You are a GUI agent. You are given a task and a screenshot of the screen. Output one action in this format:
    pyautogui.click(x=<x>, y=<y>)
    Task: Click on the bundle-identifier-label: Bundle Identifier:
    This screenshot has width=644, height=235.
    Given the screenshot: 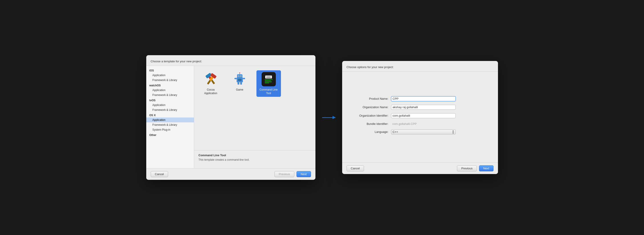 What is the action you would take?
    pyautogui.click(x=369, y=124)
    